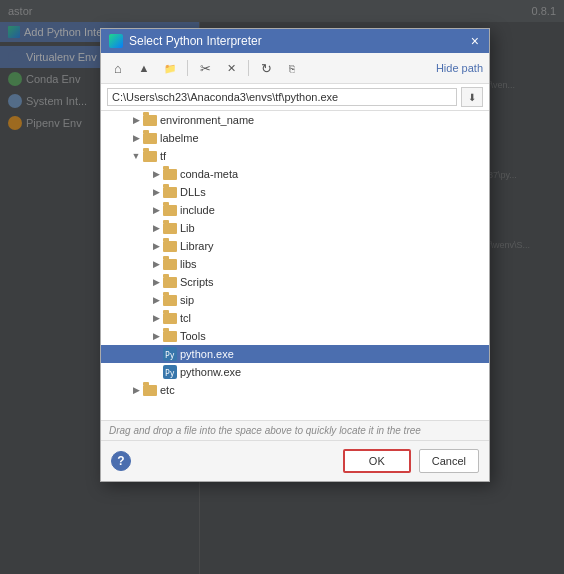  Describe the element at coordinates (460, 68) in the screenshot. I see `hide-path-link: Hide path` at that location.